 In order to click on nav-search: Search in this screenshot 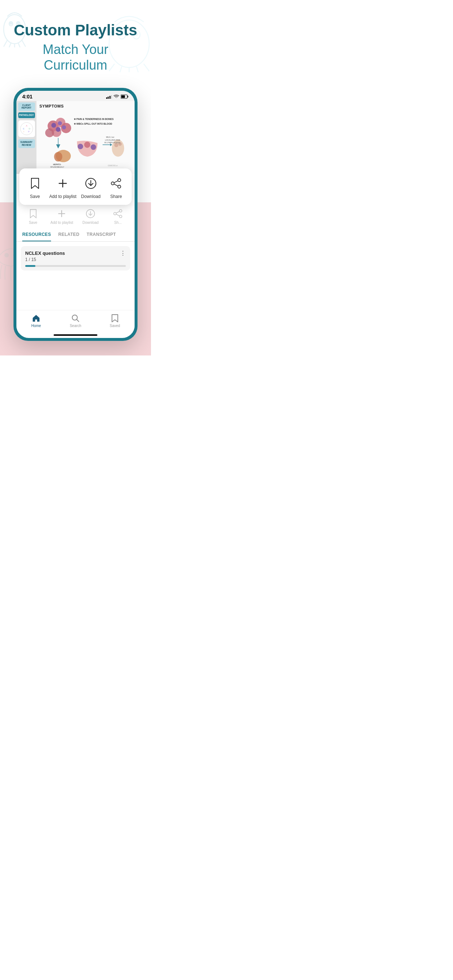, I will do `click(75, 321)`.